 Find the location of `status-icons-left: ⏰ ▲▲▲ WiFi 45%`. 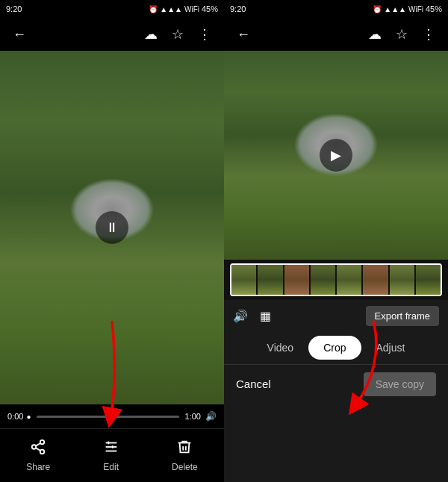

status-icons-left: ⏰ ▲▲▲ WiFi 45% is located at coordinates (184, 9).